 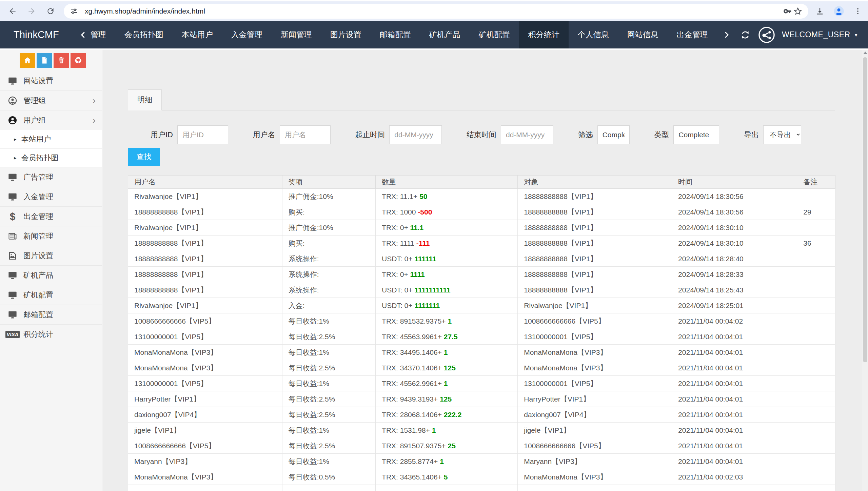 What do you see at coordinates (346, 35) in the screenshot?
I see `nav-item-5: 图片设置` at bounding box center [346, 35].